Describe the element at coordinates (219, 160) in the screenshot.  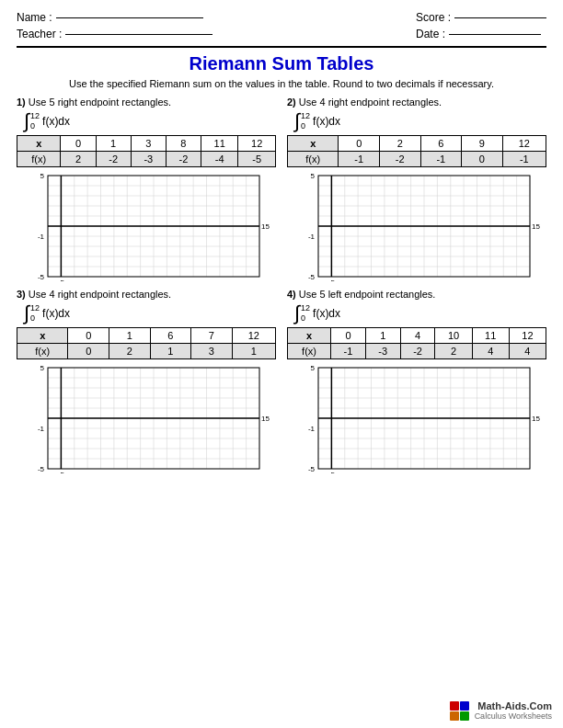
I see `fx-cell-5: -4` at that location.